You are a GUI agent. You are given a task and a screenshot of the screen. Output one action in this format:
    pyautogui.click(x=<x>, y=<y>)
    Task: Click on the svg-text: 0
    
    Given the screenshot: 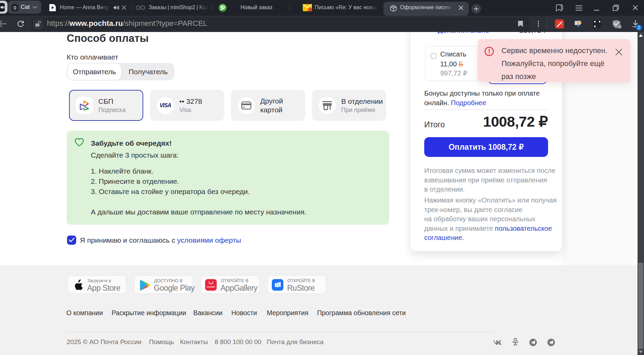 What is the action you would take?
    pyautogui.click(x=15, y=8)
    